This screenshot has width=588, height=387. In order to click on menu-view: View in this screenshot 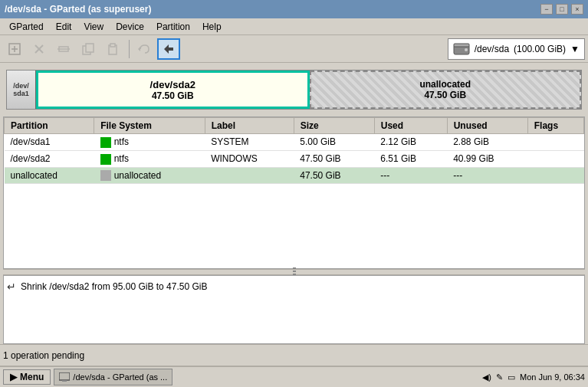, I will do `click(94, 27)`.